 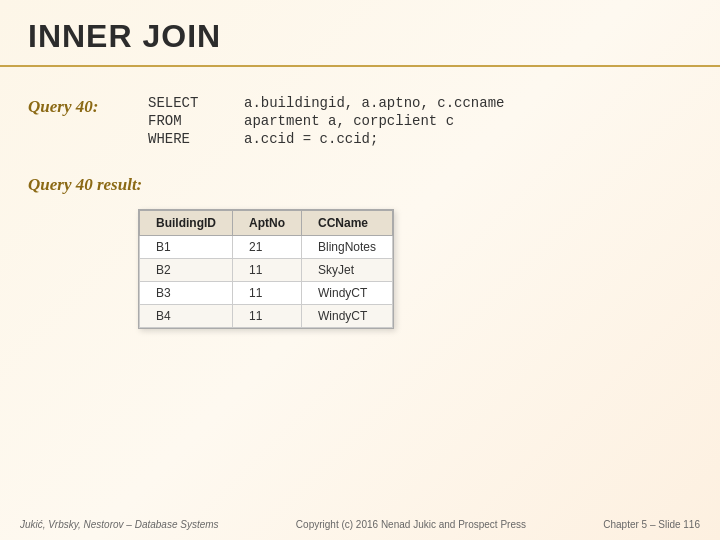 I want to click on table-cell: B4, so click(x=186, y=316).